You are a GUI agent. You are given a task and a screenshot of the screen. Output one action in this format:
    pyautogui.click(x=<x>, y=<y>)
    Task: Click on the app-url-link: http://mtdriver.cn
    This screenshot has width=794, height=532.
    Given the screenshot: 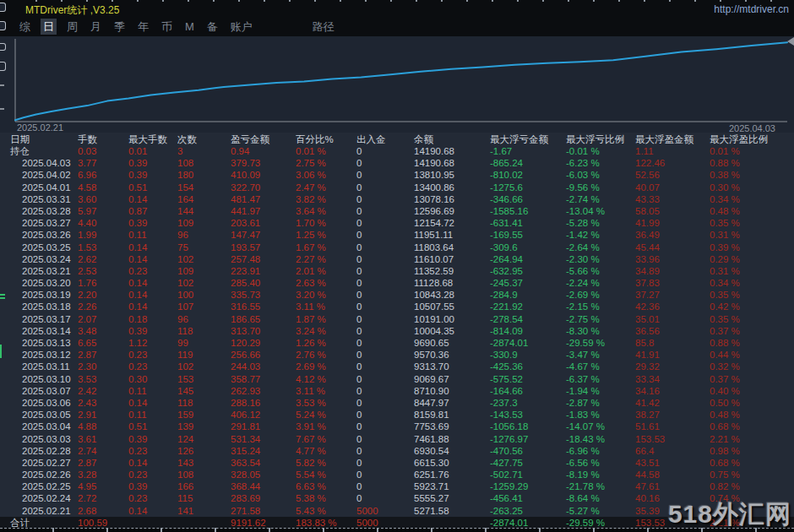 What is the action you would take?
    pyautogui.click(x=752, y=9)
    